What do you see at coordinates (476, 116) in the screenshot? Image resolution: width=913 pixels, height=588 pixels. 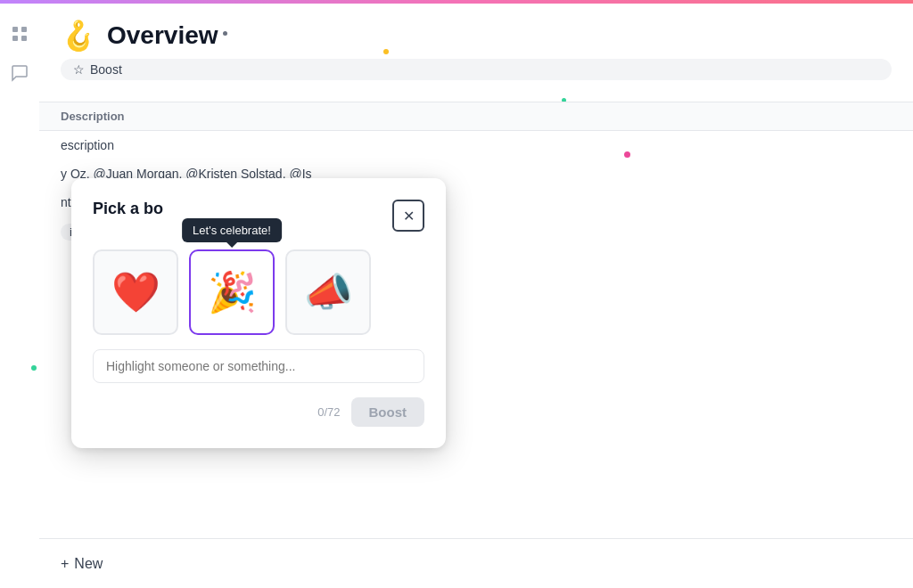 I see `description-col-header: Description` at bounding box center [476, 116].